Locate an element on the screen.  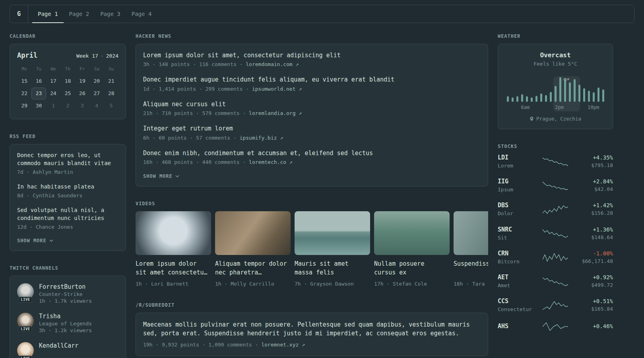
subreddit-post-title: Maecenas mollis pulvinar erat non posuer… is located at coordinates (312, 329).